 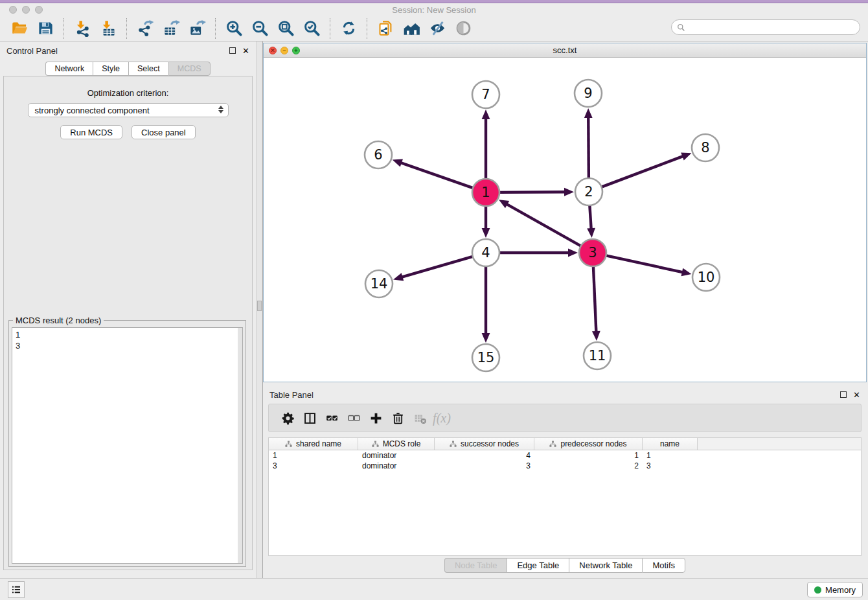 I want to click on svg-text: 4, so click(x=486, y=253).